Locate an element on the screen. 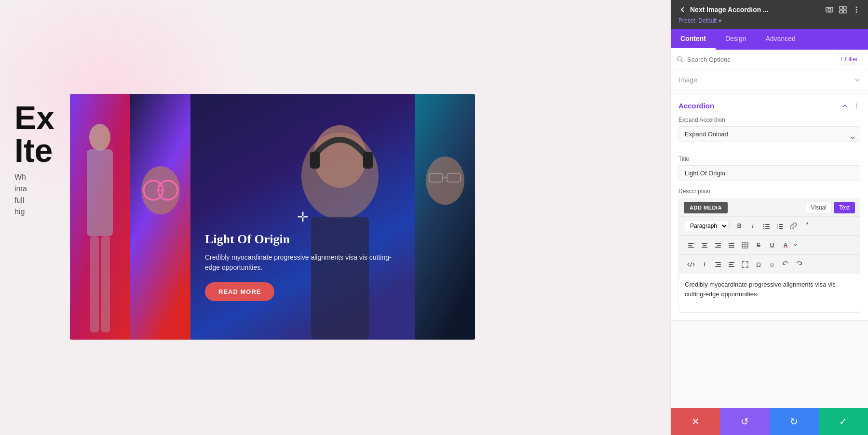  align-center-button is located at coordinates (705, 245).